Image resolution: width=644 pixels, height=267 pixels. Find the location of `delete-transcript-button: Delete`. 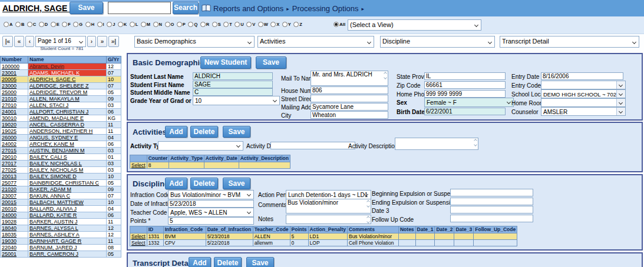

delete-transcript-button: Delete is located at coordinates (227, 262).